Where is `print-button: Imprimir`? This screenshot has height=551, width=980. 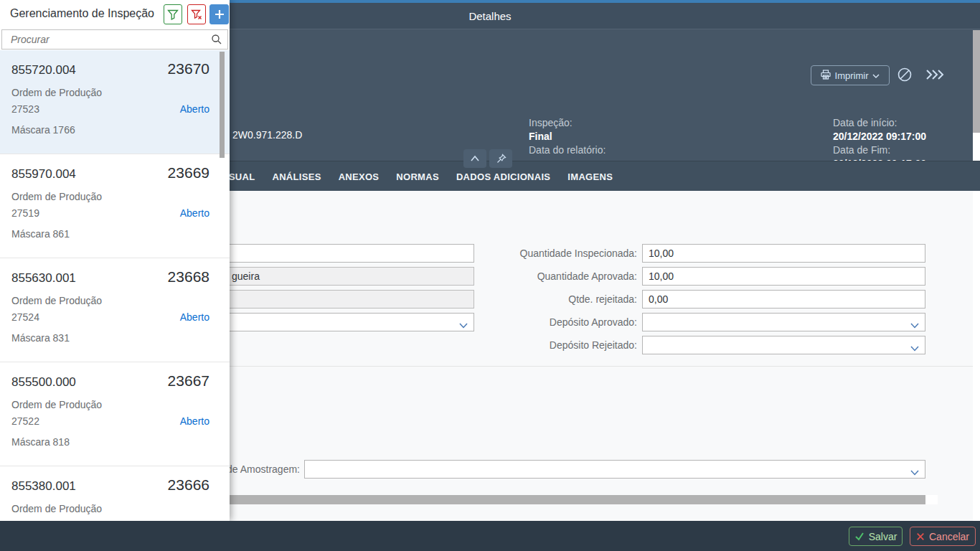
print-button: Imprimir is located at coordinates (850, 75).